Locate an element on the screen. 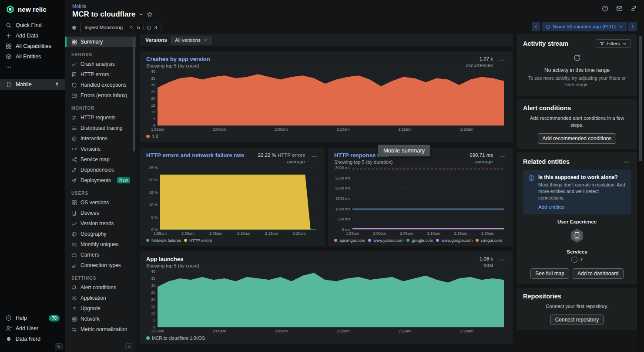 The image size is (644, 352). sidebar-item-item is located at coordinates (33, 67).